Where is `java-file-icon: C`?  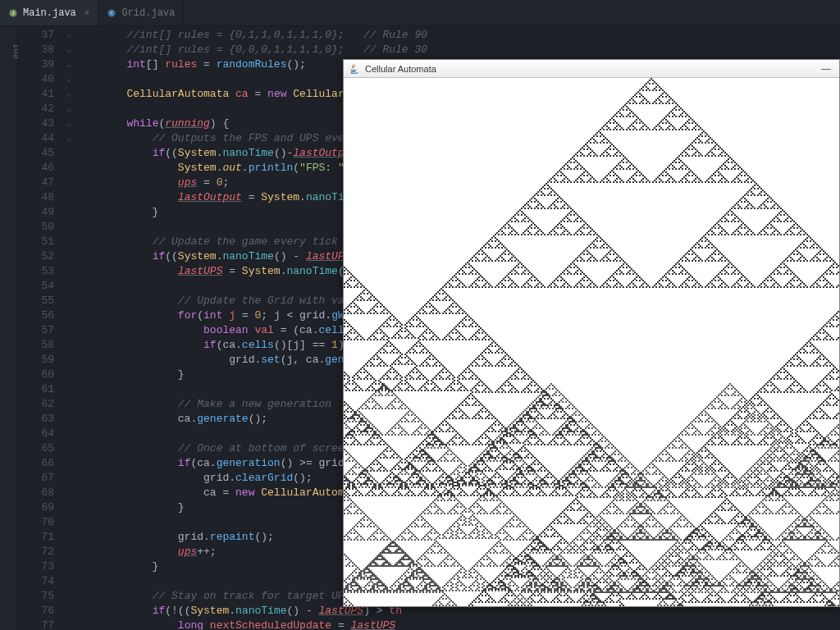 java-file-icon: C is located at coordinates (112, 13).